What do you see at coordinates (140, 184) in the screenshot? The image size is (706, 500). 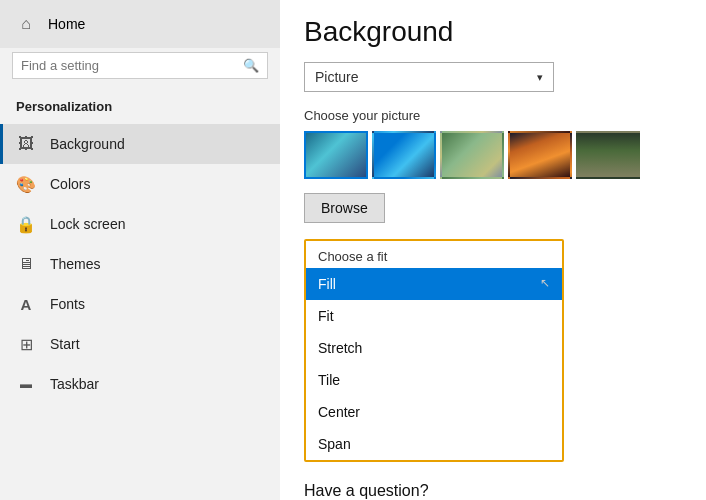 I see `sidebar-item-colors: 🎨 Colors` at bounding box center [140, 184].